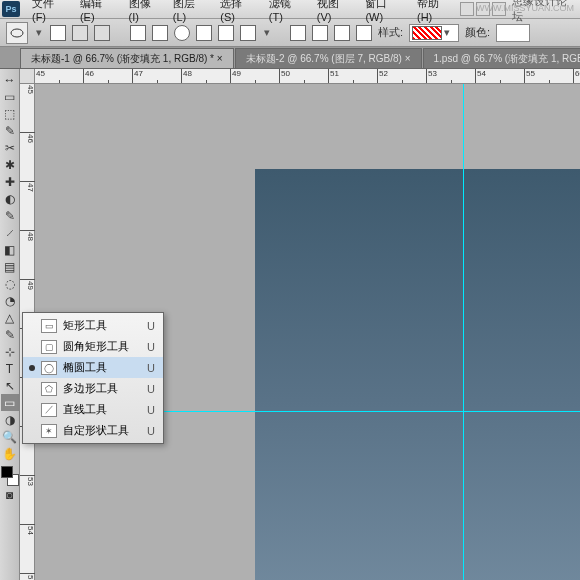 The image size is (580, 580). Describe the element at coordinates (60, 76) in the screenshot. I see `ruler-tick: 45` at that location.